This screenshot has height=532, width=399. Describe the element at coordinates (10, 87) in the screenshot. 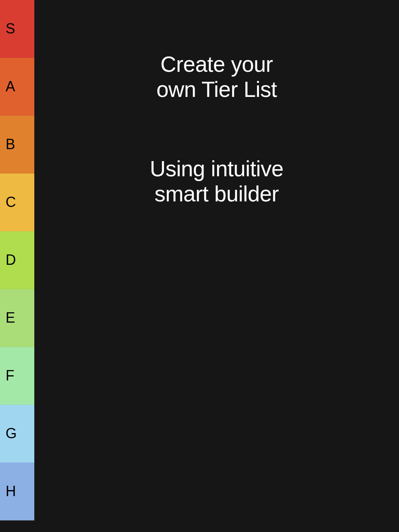

I see `tier-label: A` at that location.